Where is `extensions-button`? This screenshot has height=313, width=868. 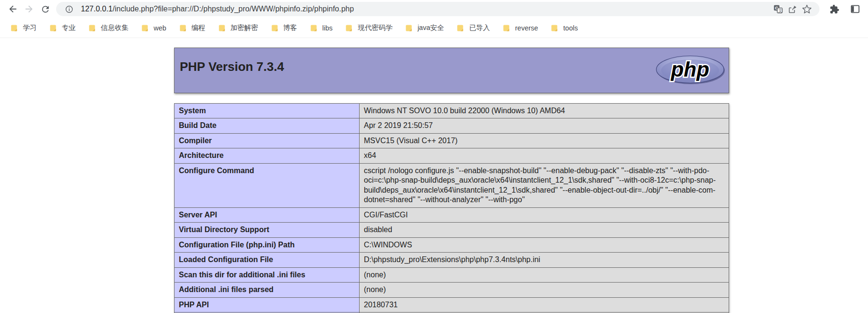
extensions-button is located at coordinates (834, 9).